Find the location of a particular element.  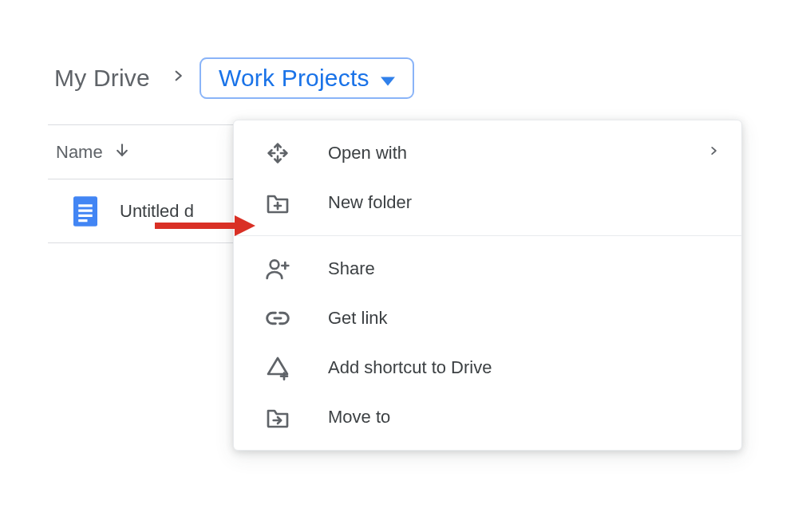

link-icon is located at coordinates (278, 318).